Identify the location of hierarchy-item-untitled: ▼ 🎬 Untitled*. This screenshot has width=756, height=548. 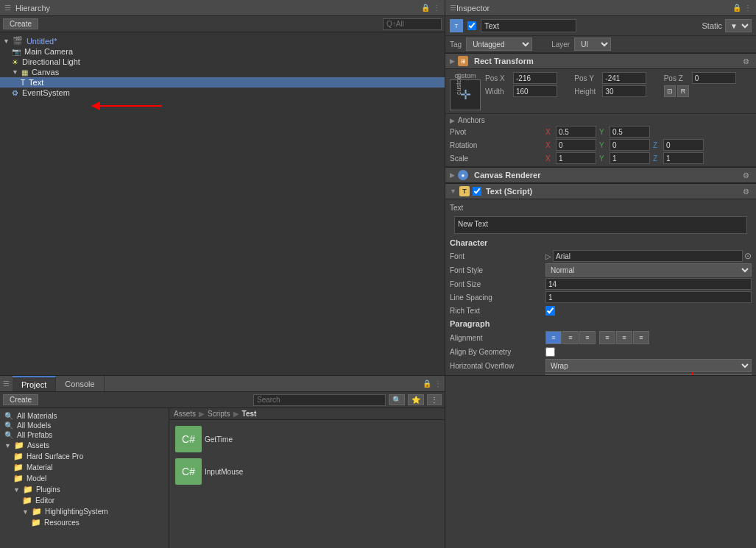
(222, 41).